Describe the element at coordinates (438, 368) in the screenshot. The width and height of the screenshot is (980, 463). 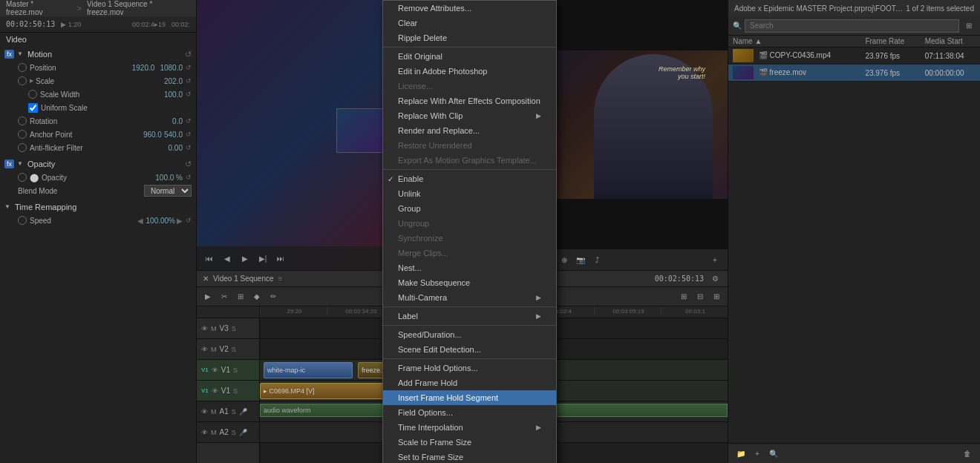
I see `menu-frame-hold-options-label: Frame Hold Options...` at that location.